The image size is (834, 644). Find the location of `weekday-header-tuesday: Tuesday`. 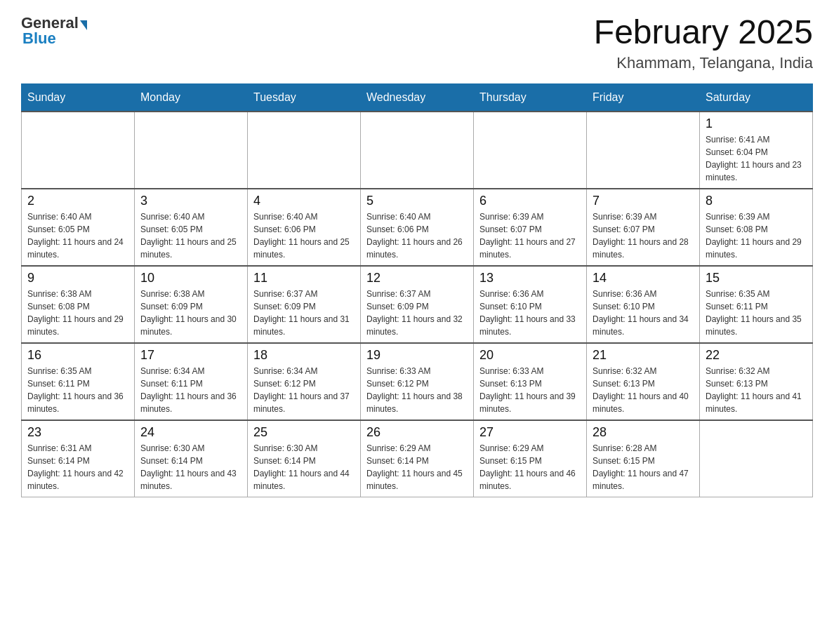

weekday-header-tuesday: Tuesday is located at coordinates (305, 98).